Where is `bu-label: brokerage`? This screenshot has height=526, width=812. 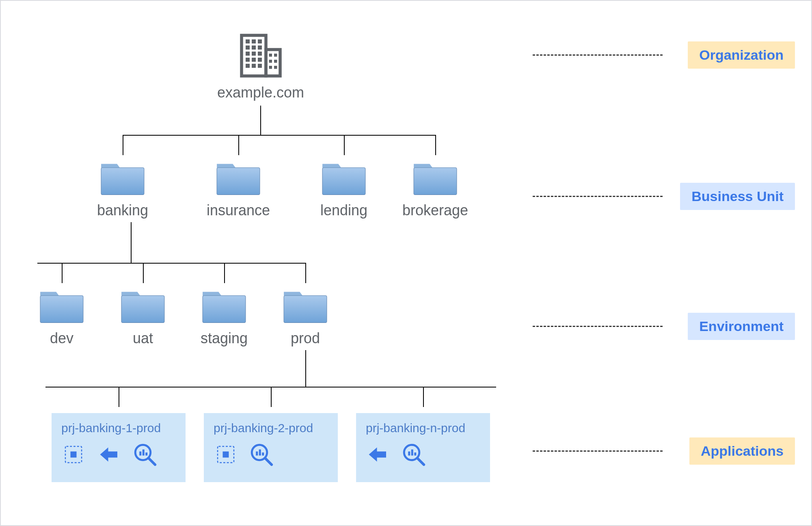
bu-label: brokerage is located at coordinates (435, 210).